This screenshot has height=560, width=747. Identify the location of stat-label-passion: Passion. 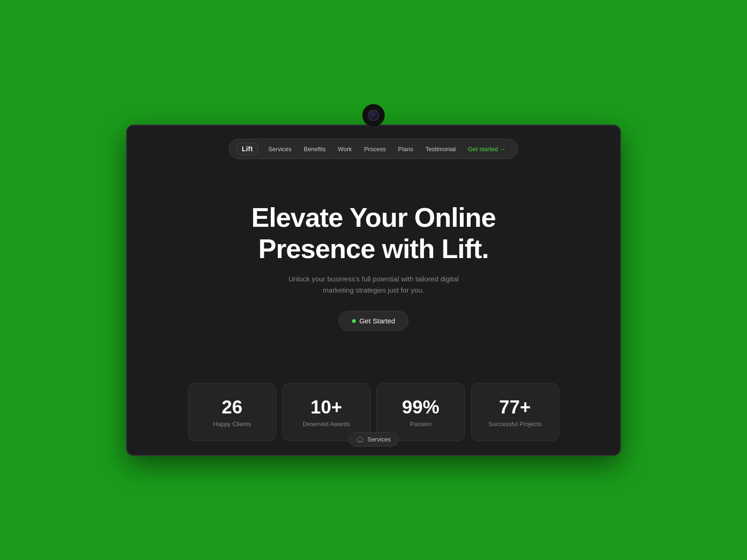
(421, 424).